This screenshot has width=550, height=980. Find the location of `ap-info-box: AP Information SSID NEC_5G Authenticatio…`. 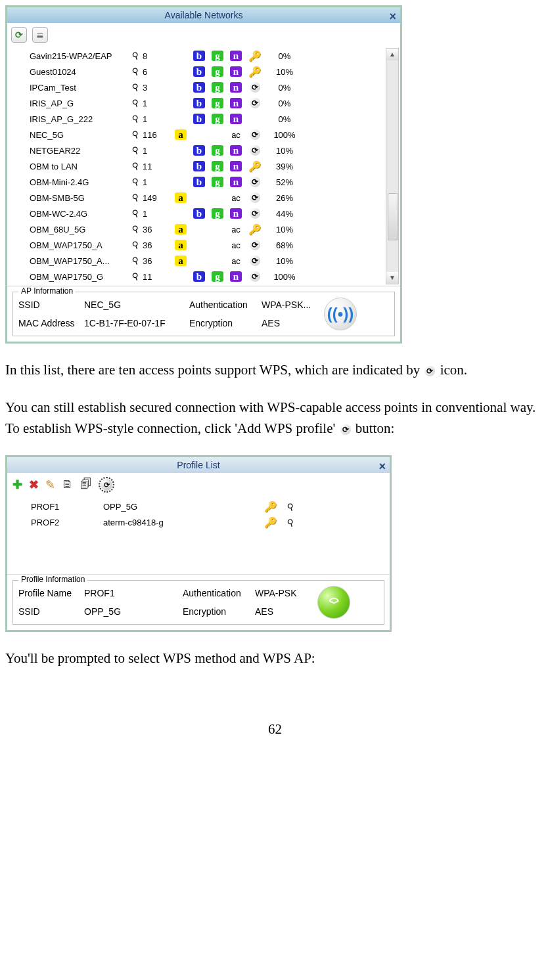

ap-info-box: AP Information SSID NEC_5G Authenticatio… is located at coordinates (204, 314).